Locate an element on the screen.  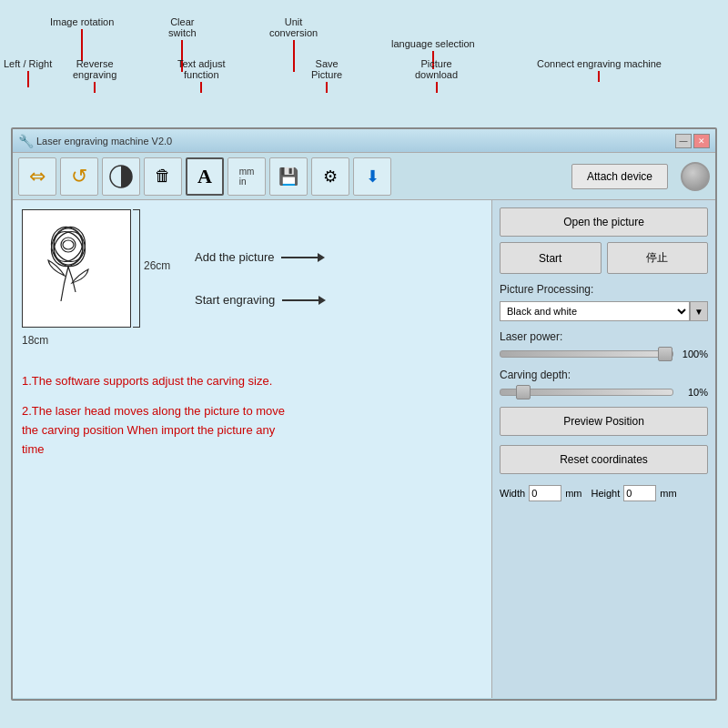
dropdown-arrow: ▼ is located at coordinates (699, 311).